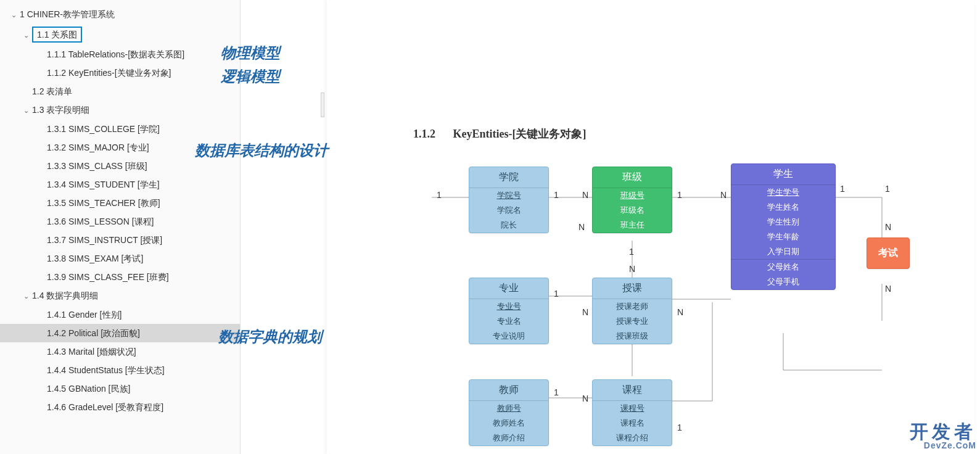 The height and width of the screenshot is (454, 980). Describe the element at coordinates (783, 222) in the screenshot. I see `entity-field: 学生性别` at that location.